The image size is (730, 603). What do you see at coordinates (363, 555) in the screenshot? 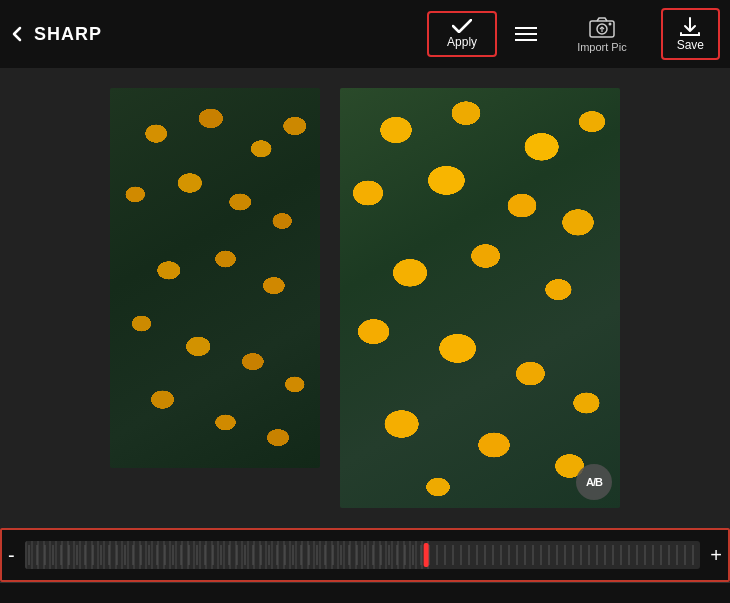
I see `slider-ticks-svg` at bounding box center [363, 555].